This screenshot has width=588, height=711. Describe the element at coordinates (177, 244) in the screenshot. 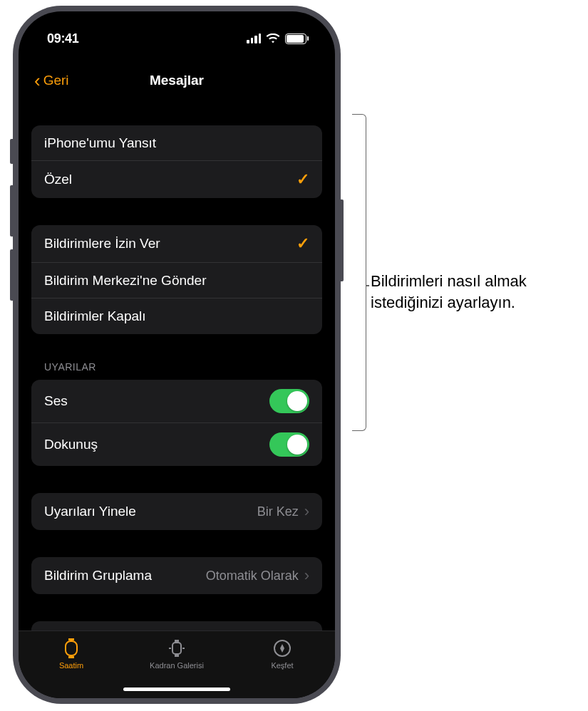

I see `allow-notifications-row: Bildirimlere İzin Ver ✓` at that location.